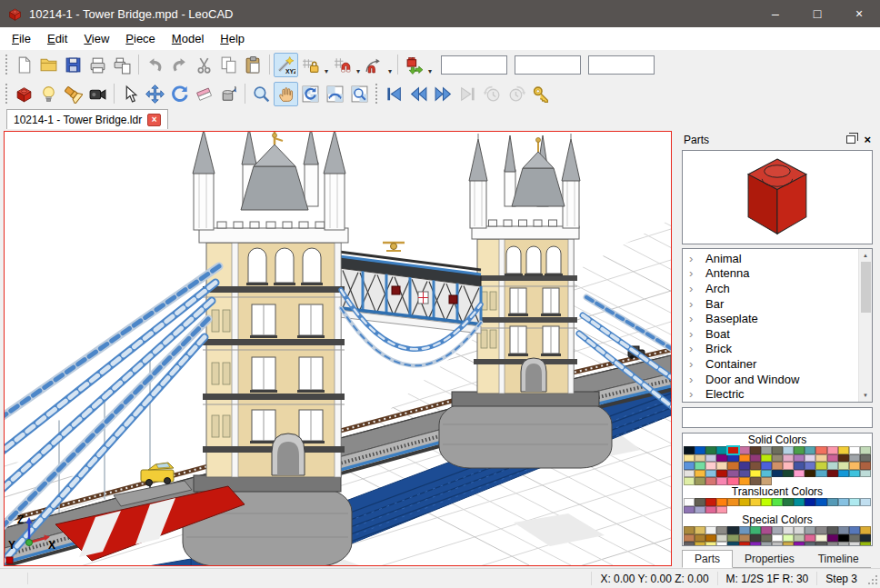  What do you see at coordinates (24, 95) in the screenshot?
I see `insert-piece-button` at bounding box center [24, 95].